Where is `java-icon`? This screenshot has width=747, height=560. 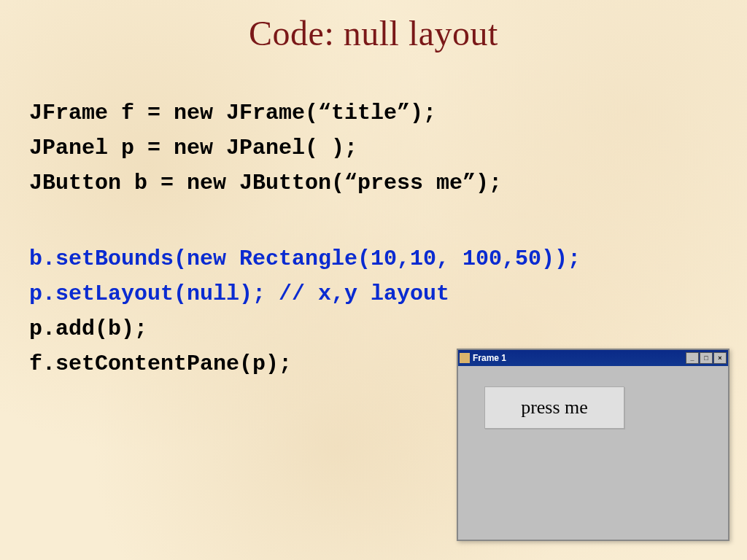
java-icon is located at coordinates (465, 358).